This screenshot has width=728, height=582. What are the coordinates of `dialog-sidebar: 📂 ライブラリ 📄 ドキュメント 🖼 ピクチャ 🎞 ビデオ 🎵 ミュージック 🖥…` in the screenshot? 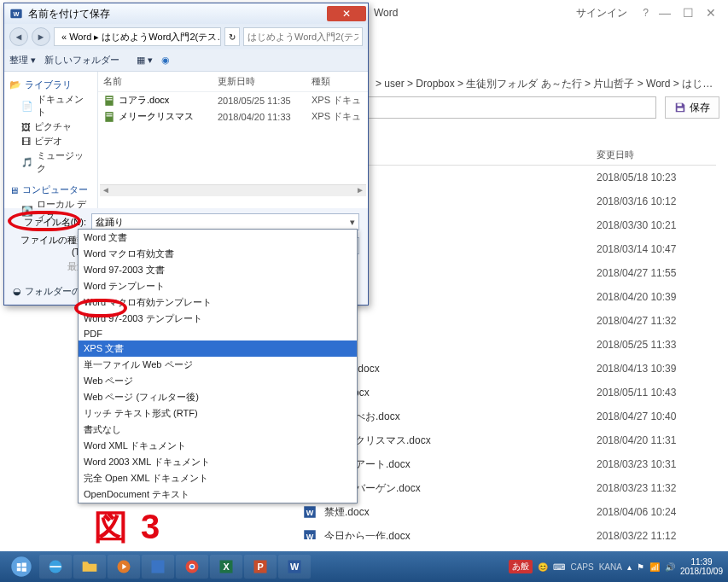 It's located at (51, 140).